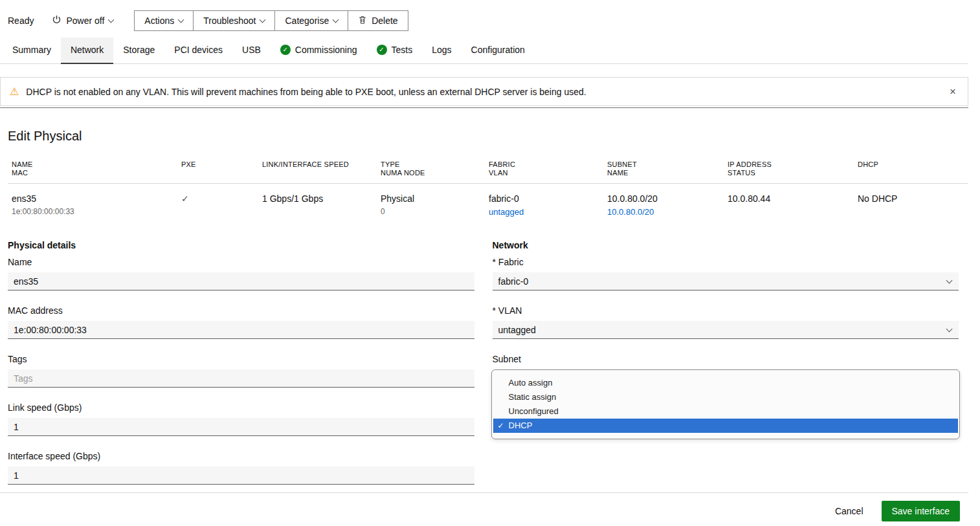 The image size is (980, 526). I want to click on delete-button-label: Delete, so click(384, 21).